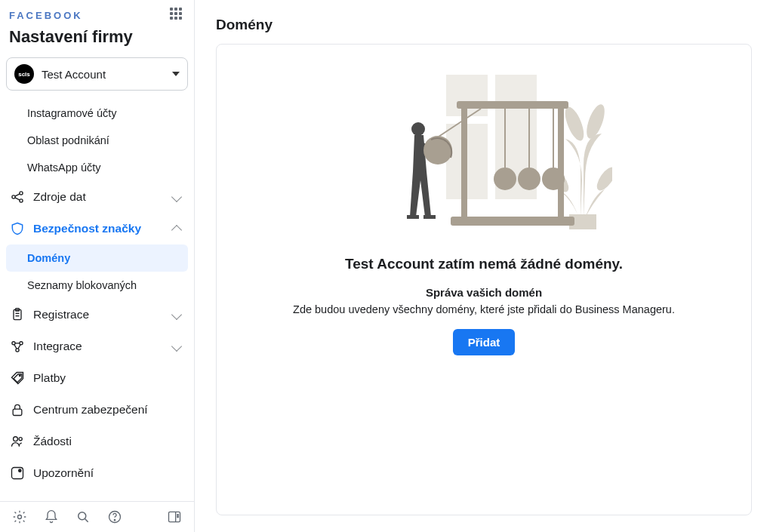 Image resolution: width=773 pixels, height=532 pixels. I want to click on empty-state-title: Test Account zatím nemá žádné domény., so click(484, 264).